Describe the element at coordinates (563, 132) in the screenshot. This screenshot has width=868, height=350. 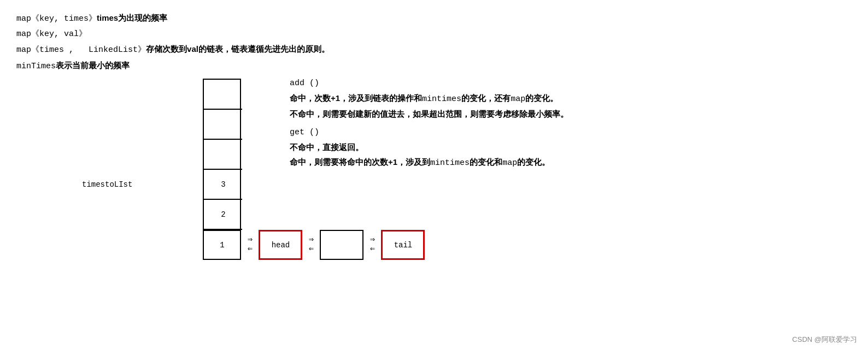
I see `get-title: get ()` at that location.